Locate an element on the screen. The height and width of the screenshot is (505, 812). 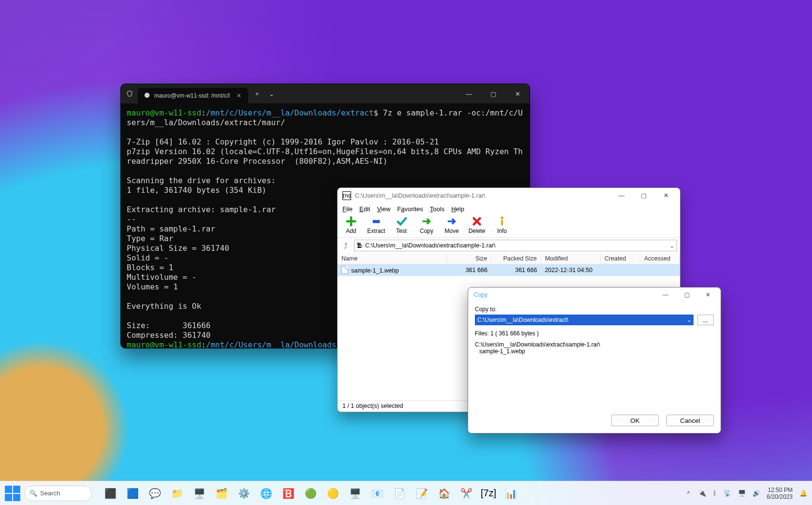
word-icon: 📄 is located at coordinates (399, 493).